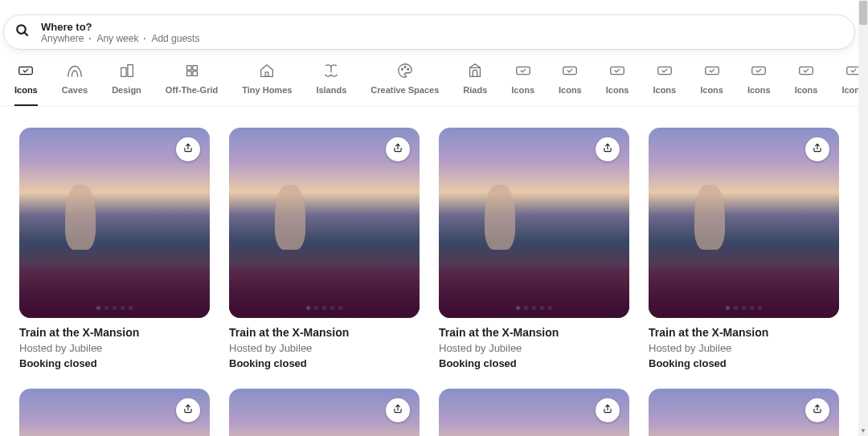 This screenshot has width=868, height=436. Describe the element at coordinates (475, 84) in the screenshot. I see `category-tab-riads: Riads` at that location.